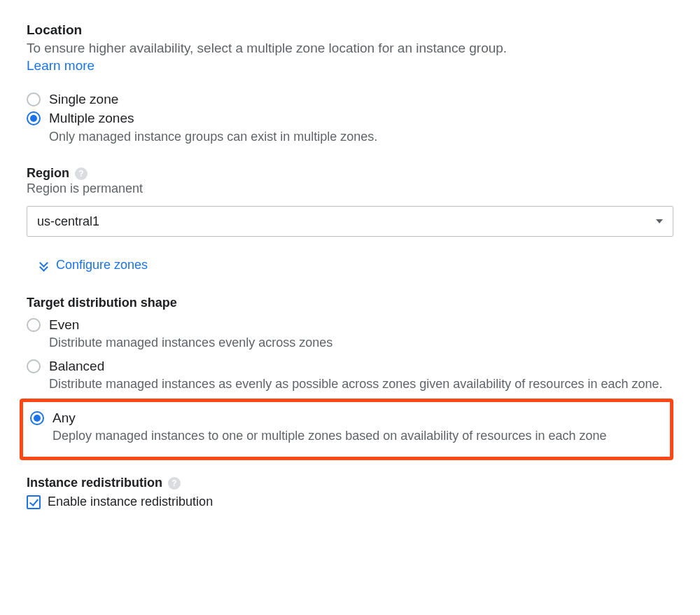  Describe the element at coordinates (350, 502) in the screenshot. I see `enable-redistribution-row: Enable instance redistribution` at that location.